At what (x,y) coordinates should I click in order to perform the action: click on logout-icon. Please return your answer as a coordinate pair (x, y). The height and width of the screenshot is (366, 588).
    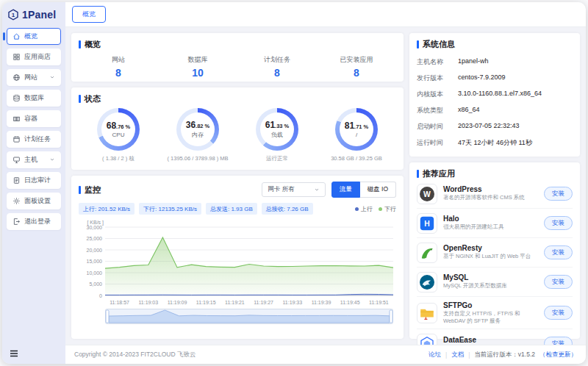
    Looking at the image, I should click on (16, 222).